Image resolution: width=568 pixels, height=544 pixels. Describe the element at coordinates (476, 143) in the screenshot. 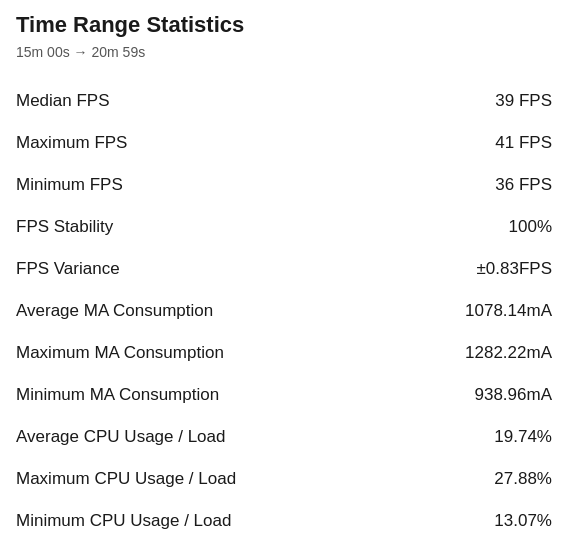

I see `stat-value: 41 FPS` at that location.